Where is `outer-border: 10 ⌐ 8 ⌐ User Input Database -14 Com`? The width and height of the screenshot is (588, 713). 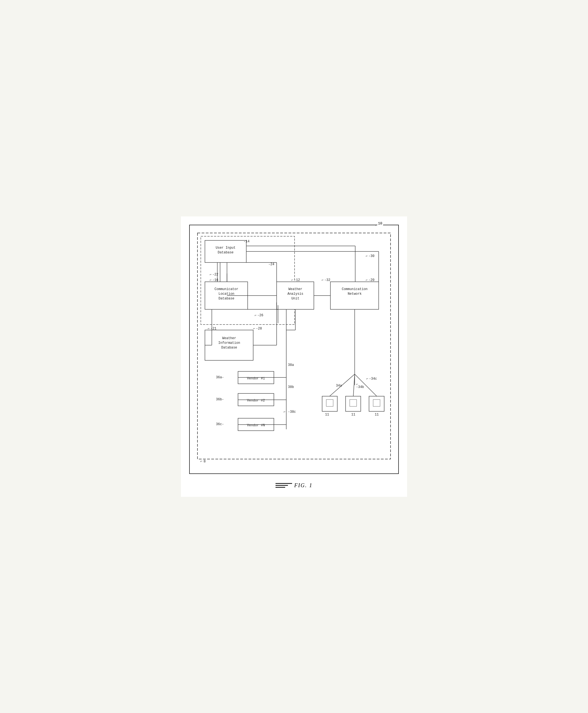 outer-border: 10 ⌐ 8 ⌐ User Input Database -14 Com is located at coordinates (294, 349).